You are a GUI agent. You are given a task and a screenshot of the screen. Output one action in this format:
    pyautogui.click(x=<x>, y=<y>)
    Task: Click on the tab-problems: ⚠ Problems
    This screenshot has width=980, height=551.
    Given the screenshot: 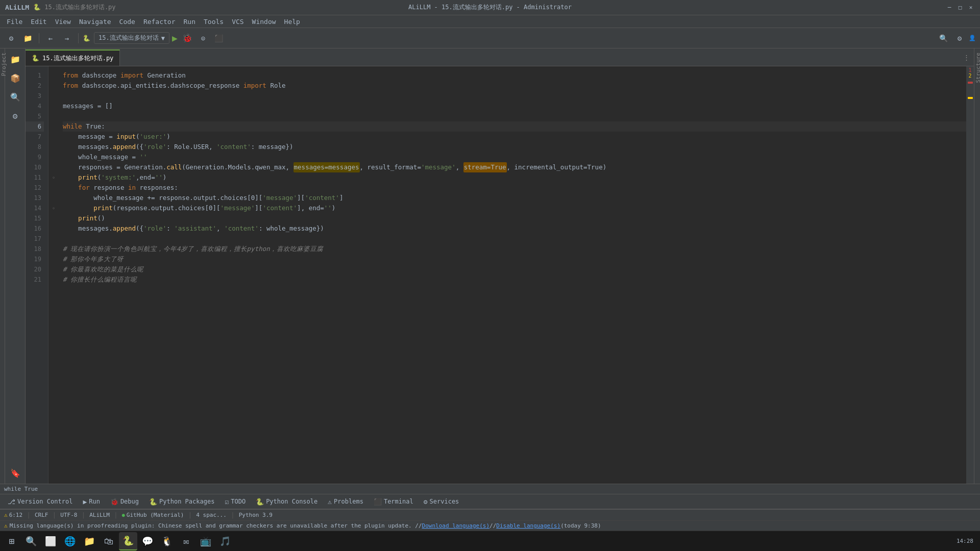 What is the action you would take?
    pyautogui.click(x=346, y=502)
    